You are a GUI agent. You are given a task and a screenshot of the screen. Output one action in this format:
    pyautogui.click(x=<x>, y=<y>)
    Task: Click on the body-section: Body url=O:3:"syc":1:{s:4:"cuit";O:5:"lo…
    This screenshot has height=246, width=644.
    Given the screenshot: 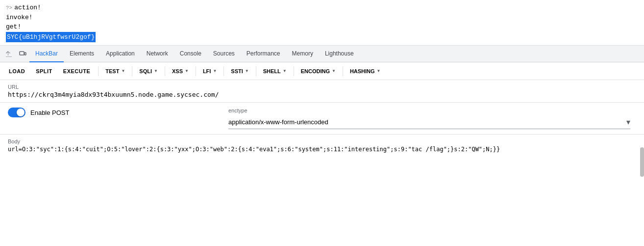 What is the action you would take?
    pyautogui.click(x=322, y=146)
    